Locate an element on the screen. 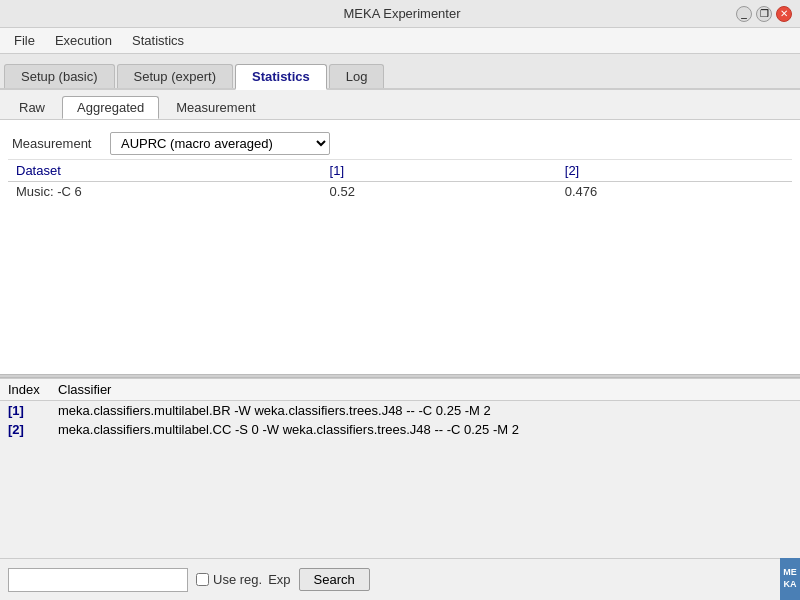 The width and height of the screenshot is (800, 600). sub-tab-bar: Raw Aggregated Measurement is located at coordinates (400, 105).